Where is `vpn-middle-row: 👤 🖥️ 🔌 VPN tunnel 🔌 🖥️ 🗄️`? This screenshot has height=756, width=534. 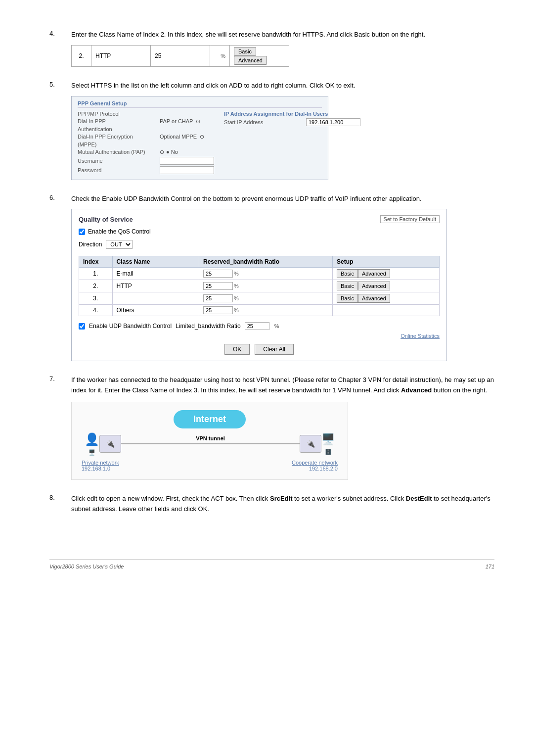 vpn-middle-row: 👤 🖥️ 🔌 VPN tunnel 🔌 🖥️ 🗄️ is located at coordinates (210, 444).